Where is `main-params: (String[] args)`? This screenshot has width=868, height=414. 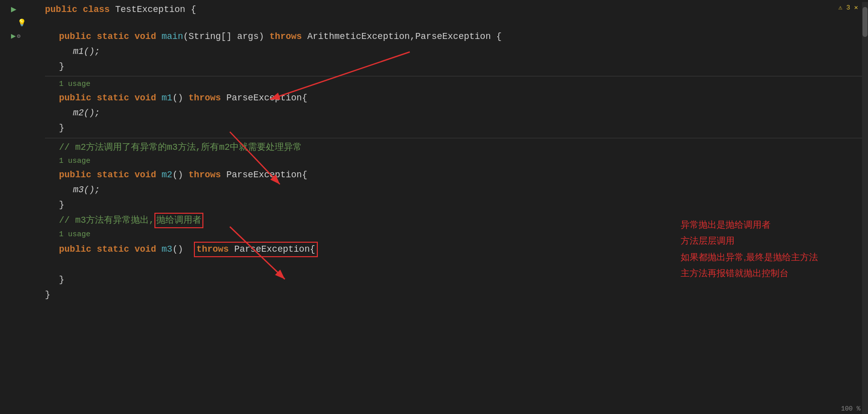
main-params: (String[] args) is located at coordinates (226, 37).